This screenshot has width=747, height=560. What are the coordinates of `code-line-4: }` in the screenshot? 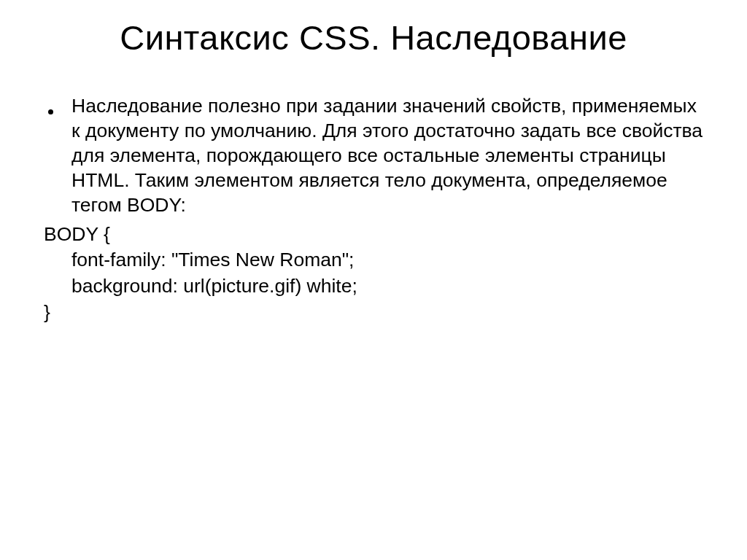 It's located at (374, 313).